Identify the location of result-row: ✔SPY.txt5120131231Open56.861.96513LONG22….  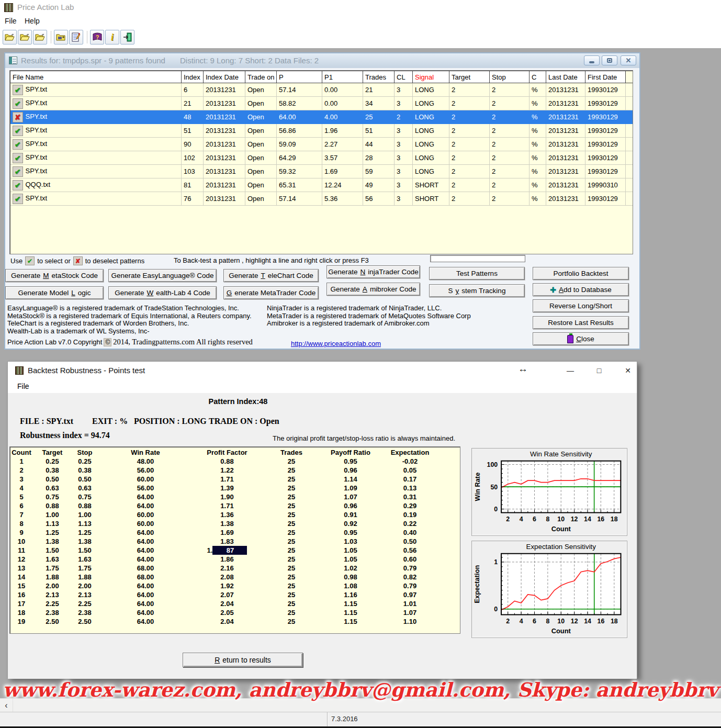
(322, 131).